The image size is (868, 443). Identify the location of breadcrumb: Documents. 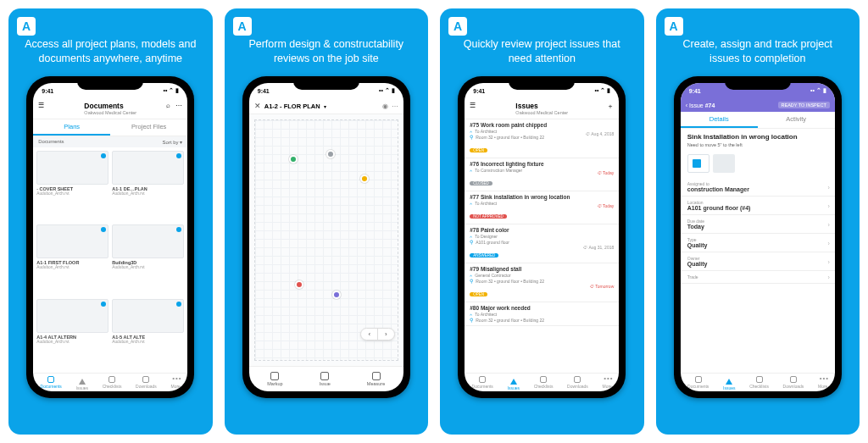
(51, 142).